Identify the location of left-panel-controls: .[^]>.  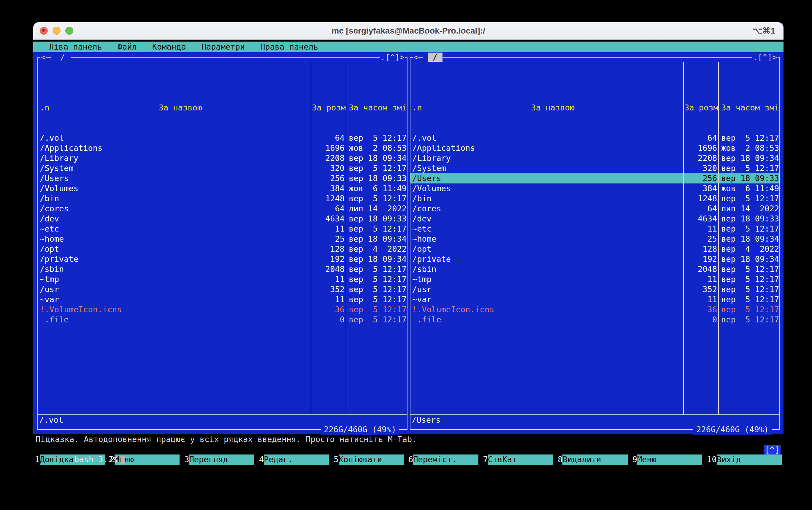
(393, 57).